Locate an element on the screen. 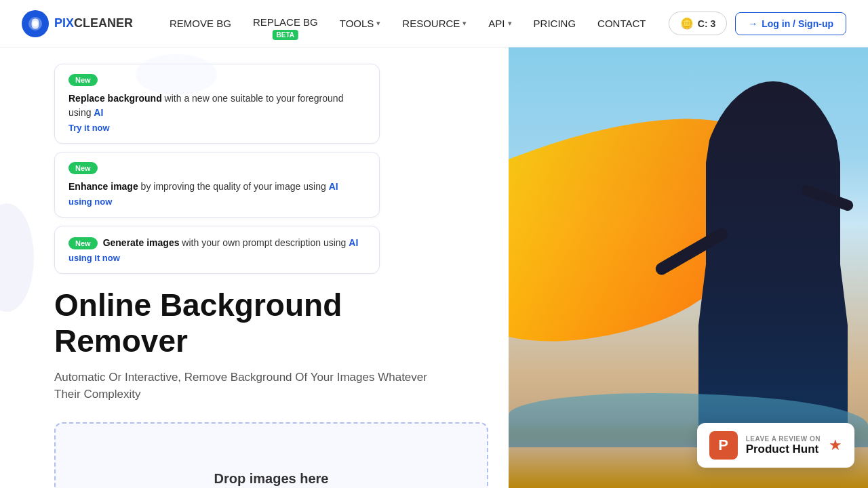 This screenshot has width=868, height=488. ph-star-icon: ★ is located at coordinates (835, 445).